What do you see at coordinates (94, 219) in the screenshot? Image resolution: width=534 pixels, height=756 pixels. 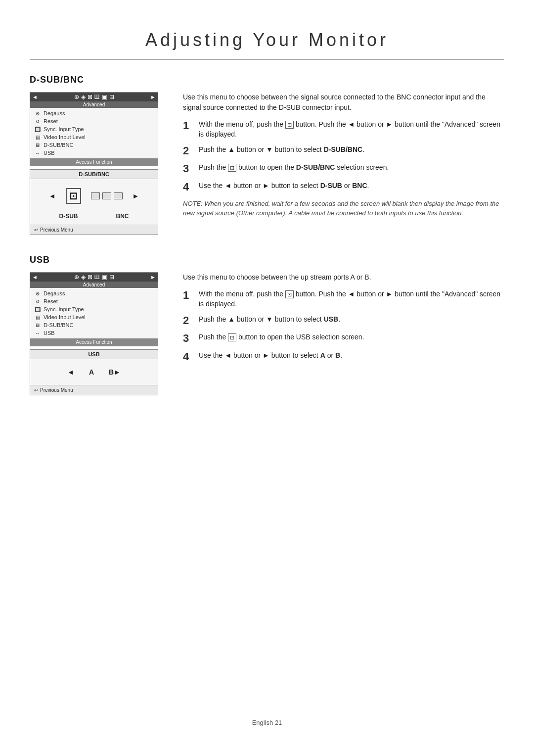 I see `sub-labels-dsubbnc: D-SUB BNC` at bounding box center [94, 219].